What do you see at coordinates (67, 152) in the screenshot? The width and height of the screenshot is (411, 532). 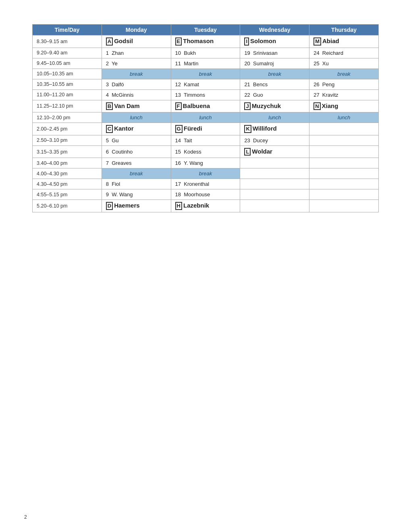 I see `time-cell: 3.15–3.35 pm` at bounding box center [67, 152].